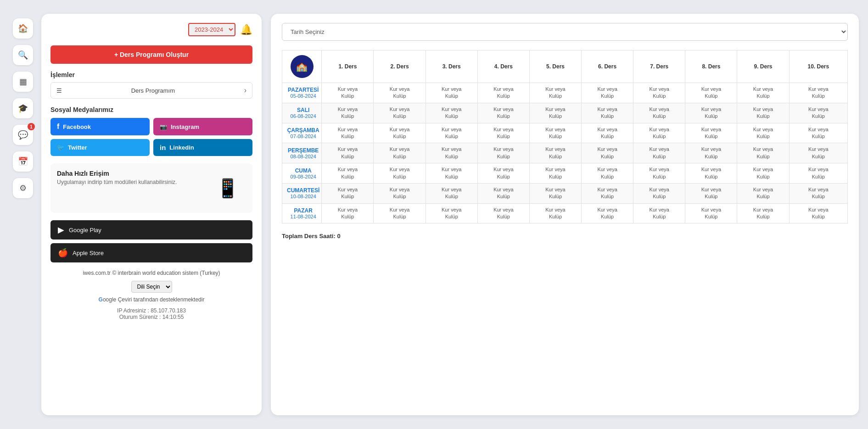 The width and height of the screenshot is (868, 429). Describe the element at coordinates (151, 287) in the screenshot. I see `language-select: Dili Seçin` at that location.